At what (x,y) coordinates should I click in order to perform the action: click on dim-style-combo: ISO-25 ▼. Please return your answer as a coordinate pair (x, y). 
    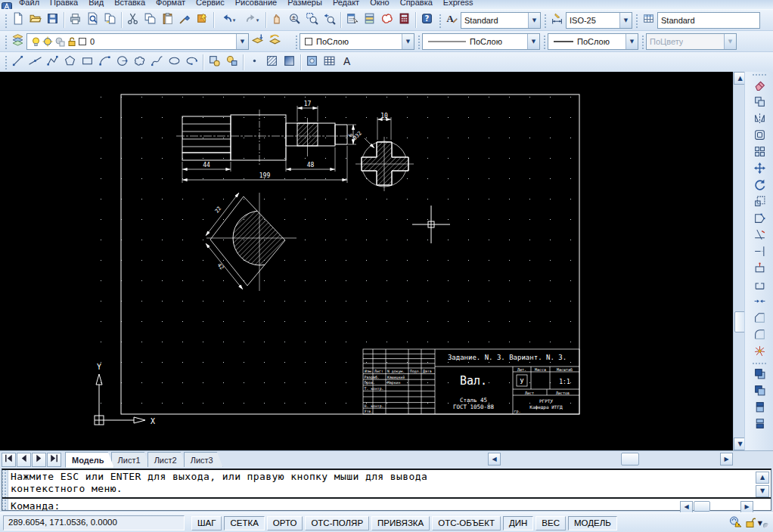
    Looking at the image, I should click on (599, 20).